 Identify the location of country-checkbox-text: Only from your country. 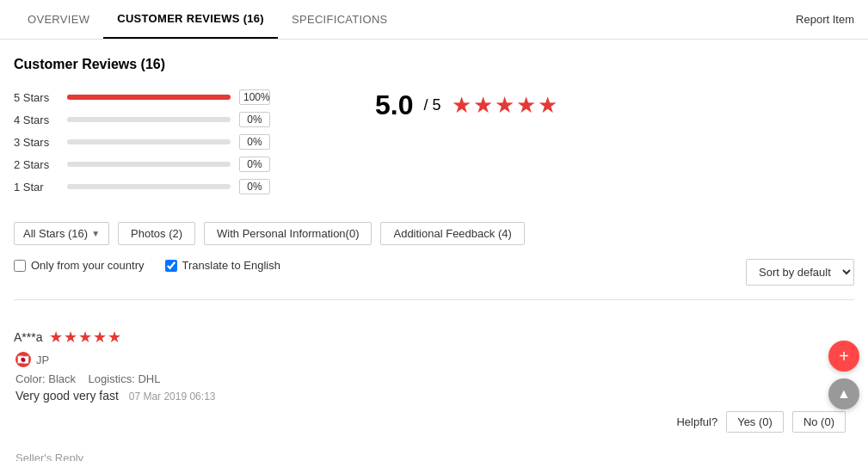
(88, 265).